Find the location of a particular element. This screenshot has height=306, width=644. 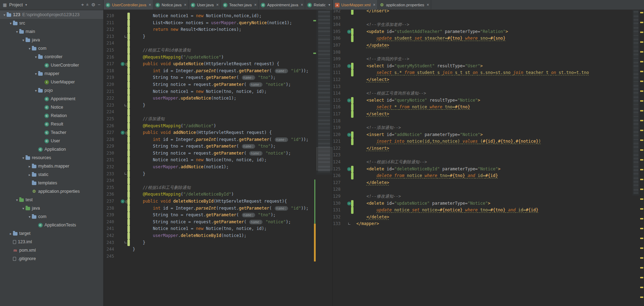

tree-item-test: ▾test is located at coordinates (52, 200).